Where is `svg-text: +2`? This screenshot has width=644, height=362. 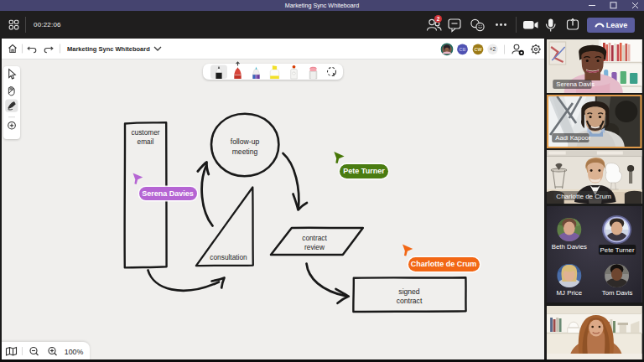 svg-text: +2 is located at coordinates (493, 49).